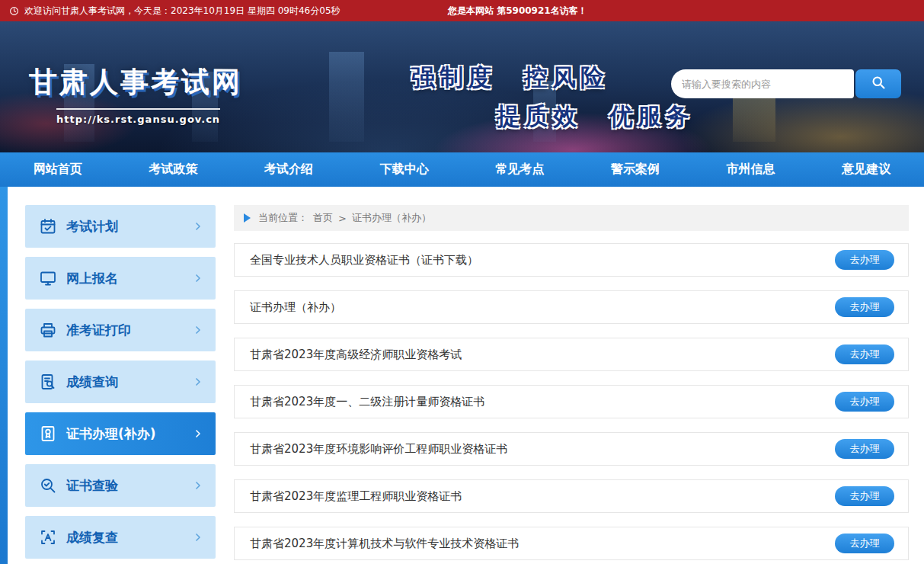 The height and width of the screenshot is (564, 924). What do you see at coordinates (136, 82) in the screenshot?
I see `site-title: 甘肃人事考试网` at bounding box center [136, 82].